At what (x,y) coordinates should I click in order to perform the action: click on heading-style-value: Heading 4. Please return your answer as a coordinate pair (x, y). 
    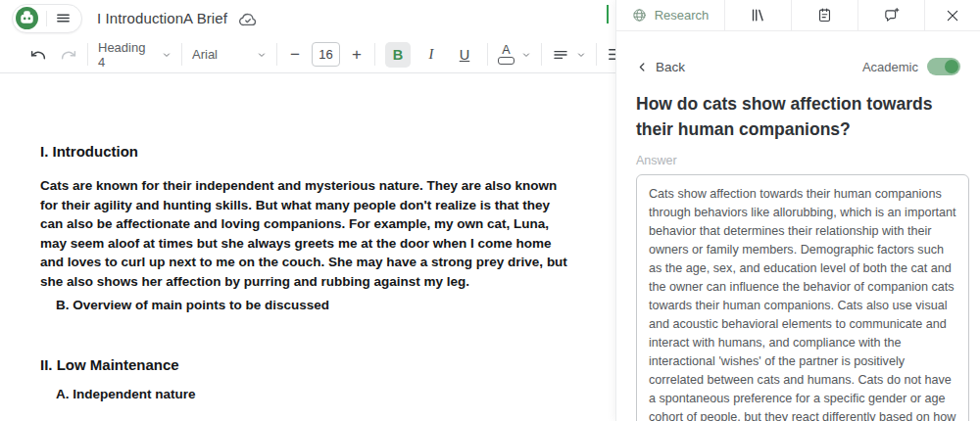
    Looking at the image, I should click on (126, 55).